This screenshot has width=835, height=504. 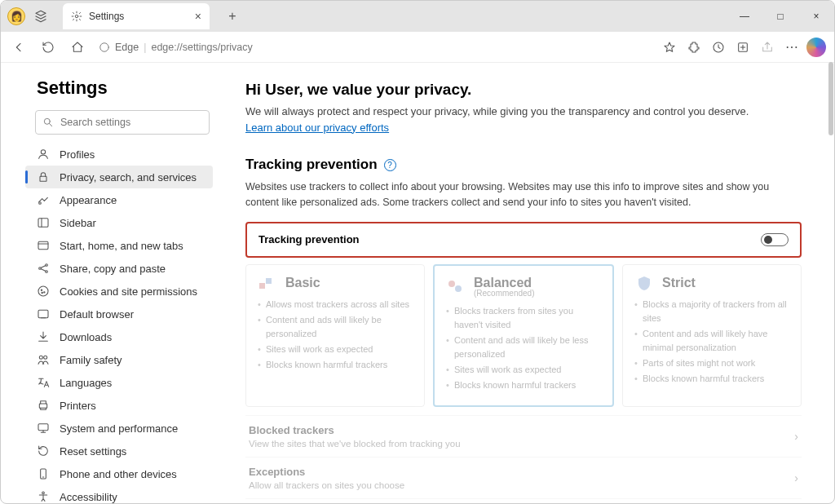 I want to click on favorite-button, so click(x=669, y=47).